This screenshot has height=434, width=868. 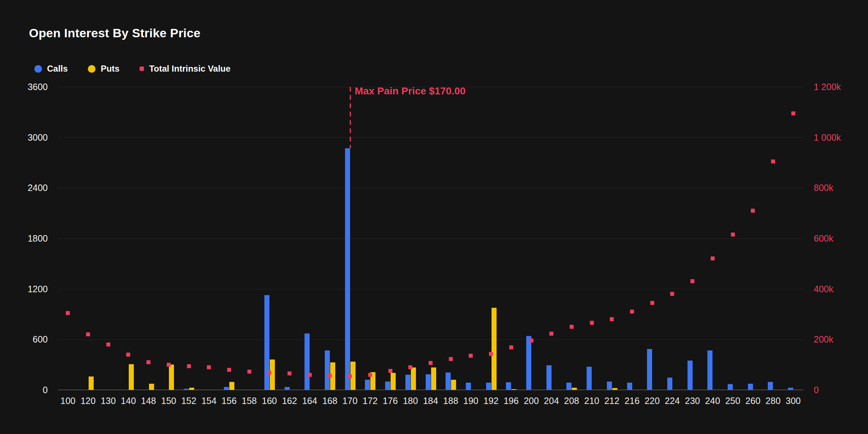 What do you see at coordinates (24, 238) in the screenshot?
I see `y-axis-label-left: 1800` at bounding box center [24, 238].